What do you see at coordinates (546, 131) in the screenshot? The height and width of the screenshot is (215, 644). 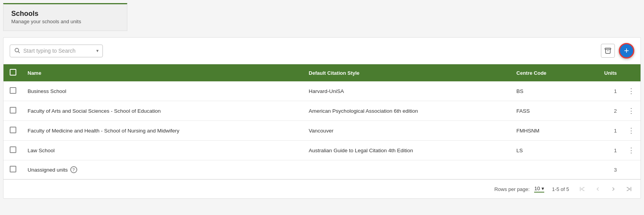 I see `row-centre-code: FMHSNM` at bounding box center [546, 131].